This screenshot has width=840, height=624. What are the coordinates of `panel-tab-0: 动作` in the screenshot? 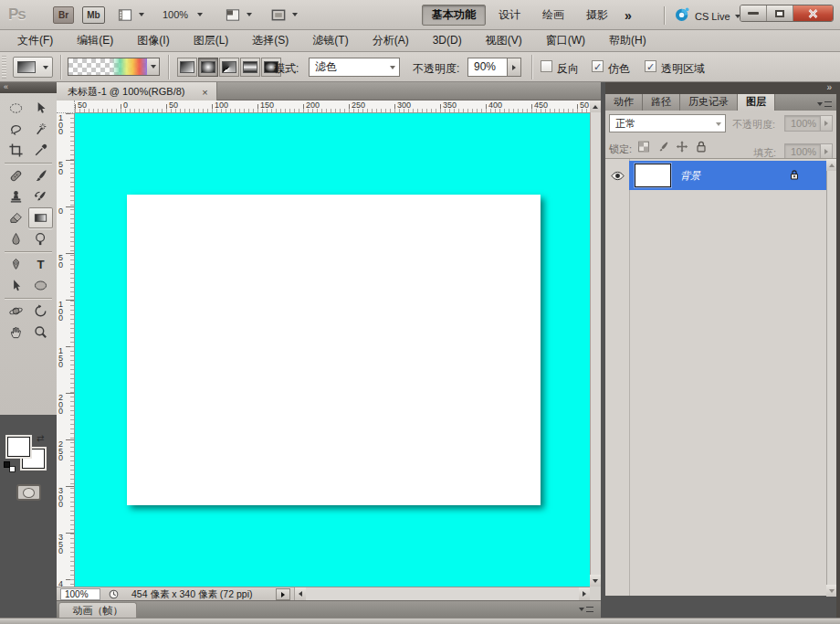 It's located at (625, 102).